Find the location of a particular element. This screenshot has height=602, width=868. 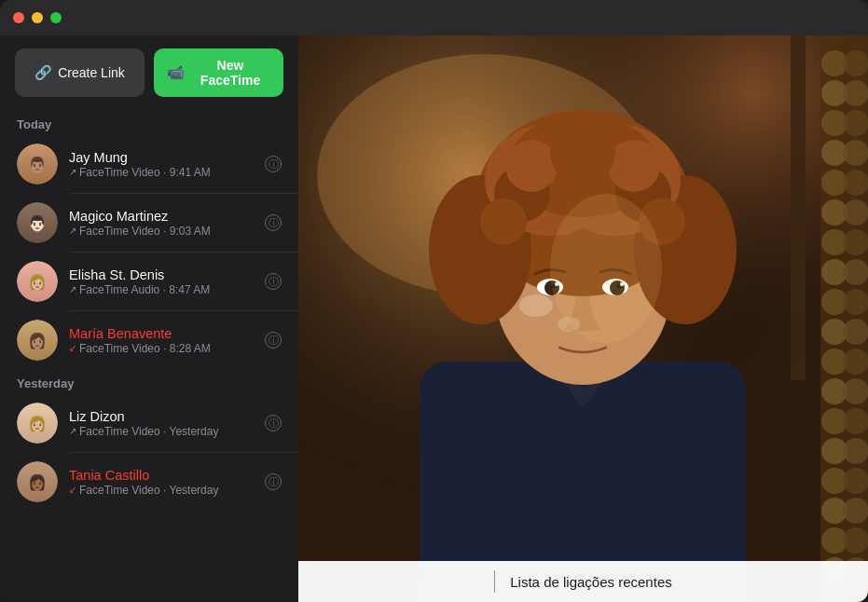

call-name-jay: Jay Mung is located at coordinates (161, 157).